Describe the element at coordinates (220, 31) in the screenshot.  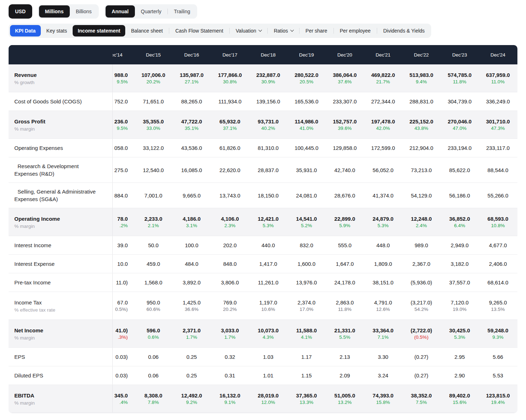
I see `statement-tabs: KPI Data Key stats Income statement Bala…` at that location.